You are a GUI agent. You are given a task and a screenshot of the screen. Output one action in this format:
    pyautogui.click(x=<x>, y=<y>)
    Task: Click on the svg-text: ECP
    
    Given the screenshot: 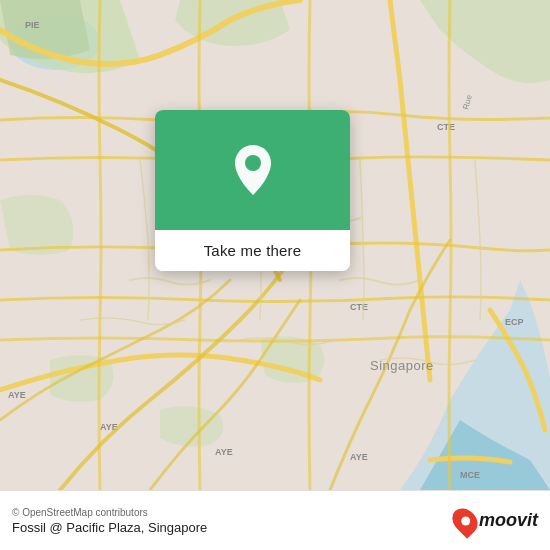 What is the action you would take?
    pyautogui.click(x=514, y=322)
    